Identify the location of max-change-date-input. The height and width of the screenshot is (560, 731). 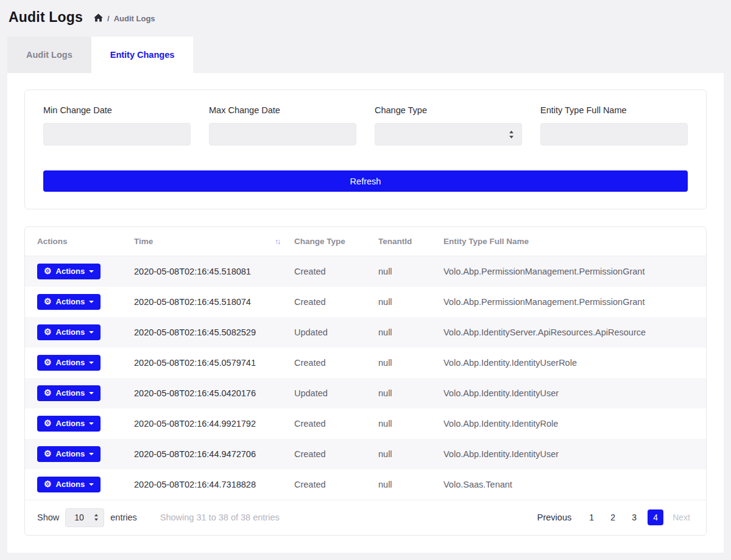
(283, 134).